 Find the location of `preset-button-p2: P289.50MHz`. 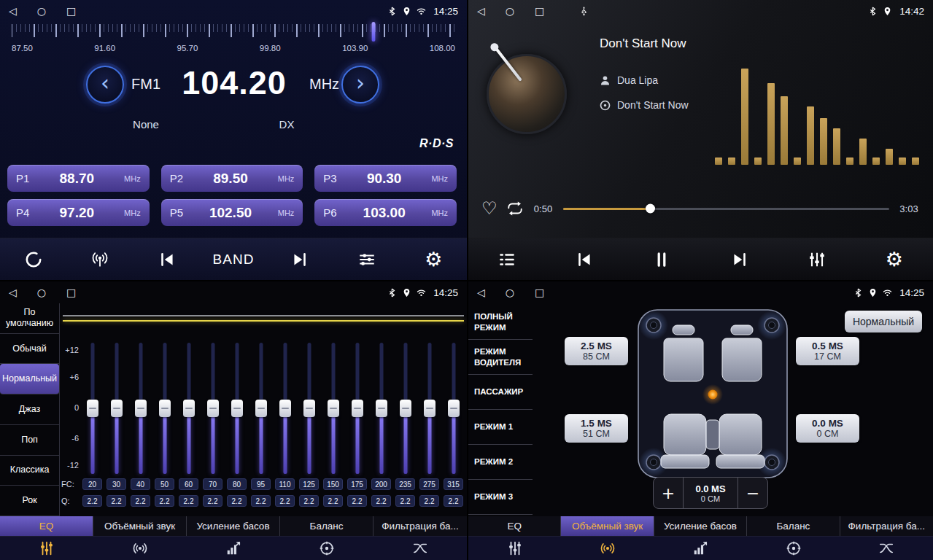

preset-button-p2: P289.50MHz is located at coordinates (232, 178).